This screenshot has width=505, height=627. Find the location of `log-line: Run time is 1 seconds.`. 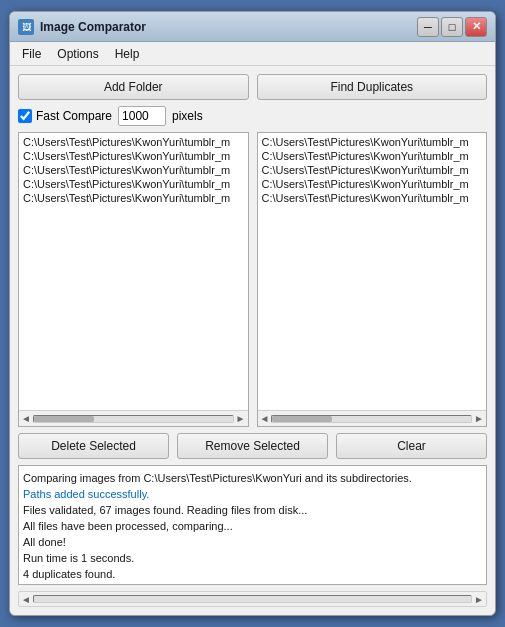

log-line: Run time is 1 seconds. is located at coordinates (252, 558).